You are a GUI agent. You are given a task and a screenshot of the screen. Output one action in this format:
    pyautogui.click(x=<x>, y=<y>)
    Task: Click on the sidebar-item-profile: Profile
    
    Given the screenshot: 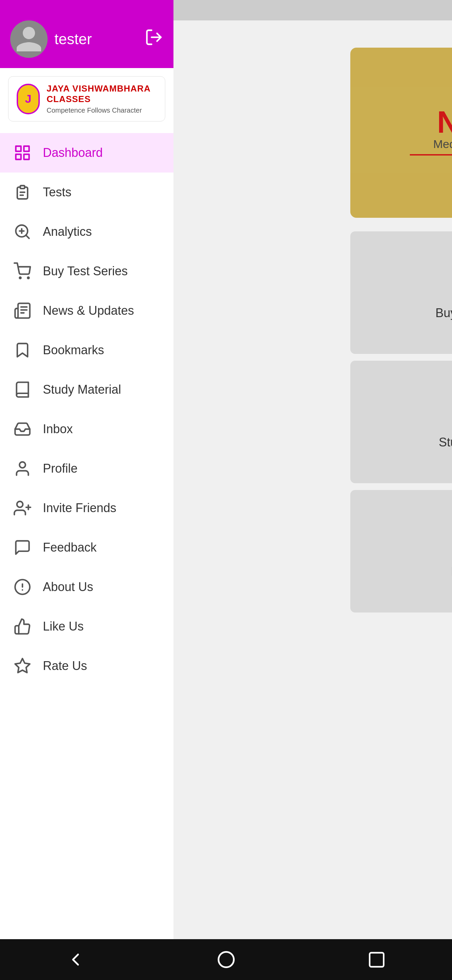 What is the action you would take?
    pyautogui.click(x=87, y=469)
    